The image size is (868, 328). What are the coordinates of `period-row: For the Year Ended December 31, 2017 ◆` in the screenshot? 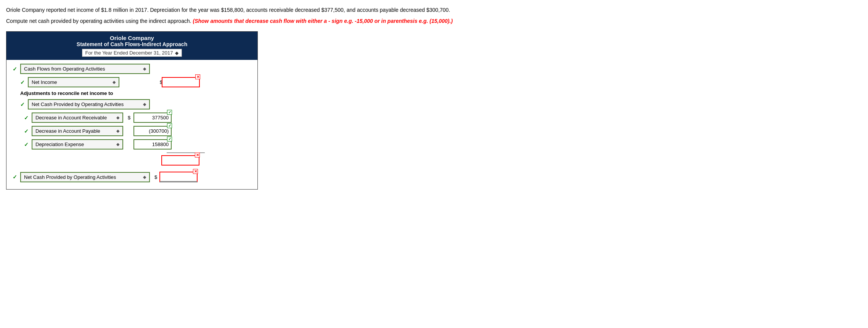 It's located at (132, 53).